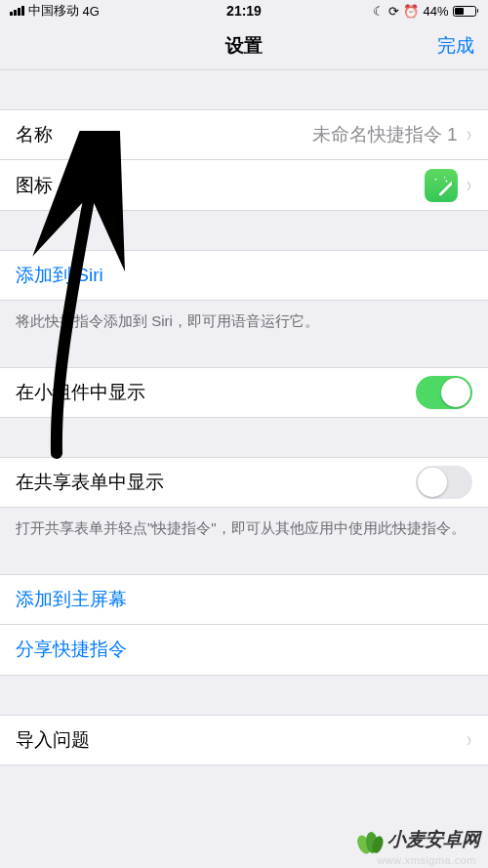 This screenshot has height=868, width=488. I want to click on import-question-label: 导入问题, so click(53, 740).